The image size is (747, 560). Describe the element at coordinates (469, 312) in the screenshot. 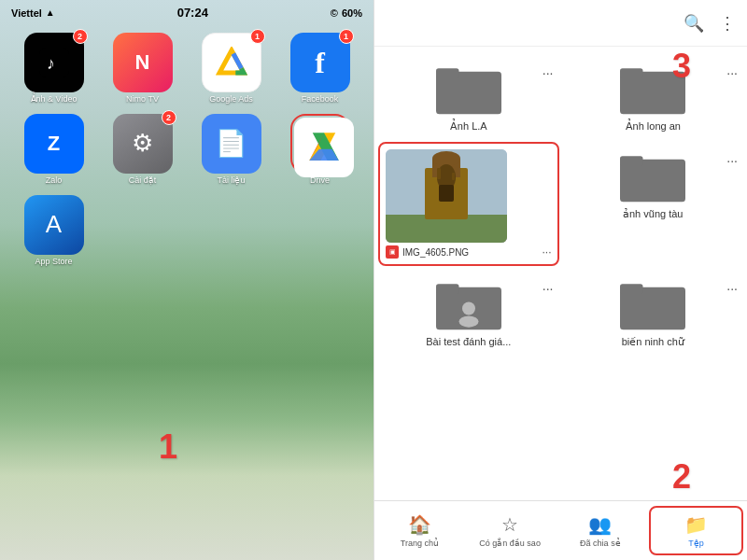

I see `drive-folder-bai-test: Bài test đánh giá... ···` at that location.